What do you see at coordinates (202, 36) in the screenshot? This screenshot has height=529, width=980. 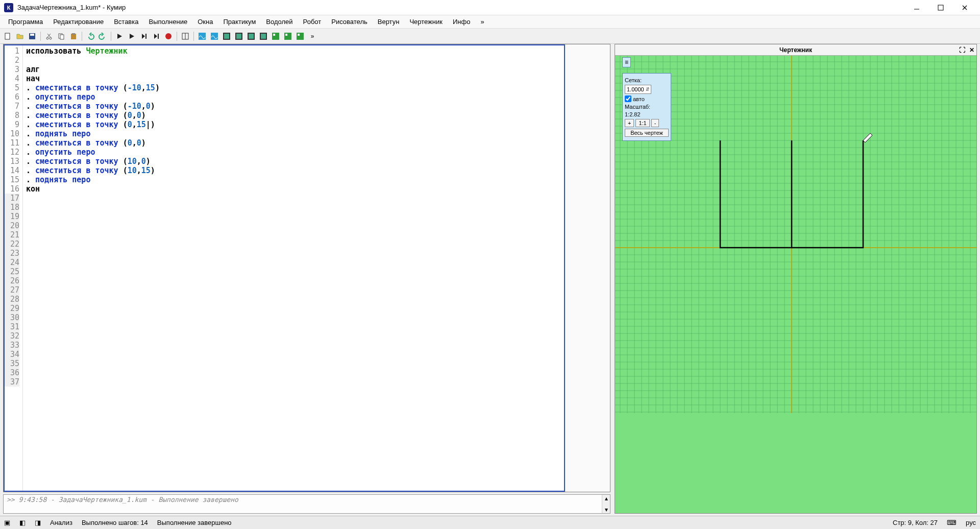 I see `tool-wave1` at bounding box center [202, 36].